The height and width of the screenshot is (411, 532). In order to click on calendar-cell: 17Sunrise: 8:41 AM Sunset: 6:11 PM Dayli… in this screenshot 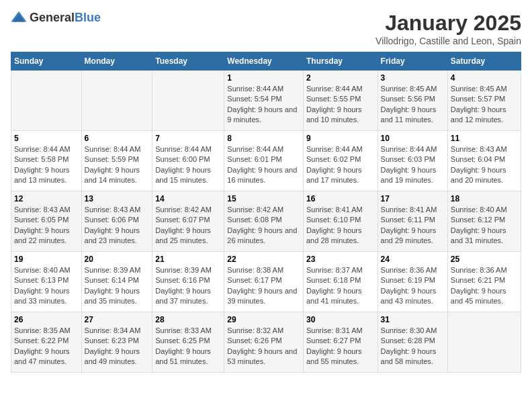, I will do `click(412, 222)`.